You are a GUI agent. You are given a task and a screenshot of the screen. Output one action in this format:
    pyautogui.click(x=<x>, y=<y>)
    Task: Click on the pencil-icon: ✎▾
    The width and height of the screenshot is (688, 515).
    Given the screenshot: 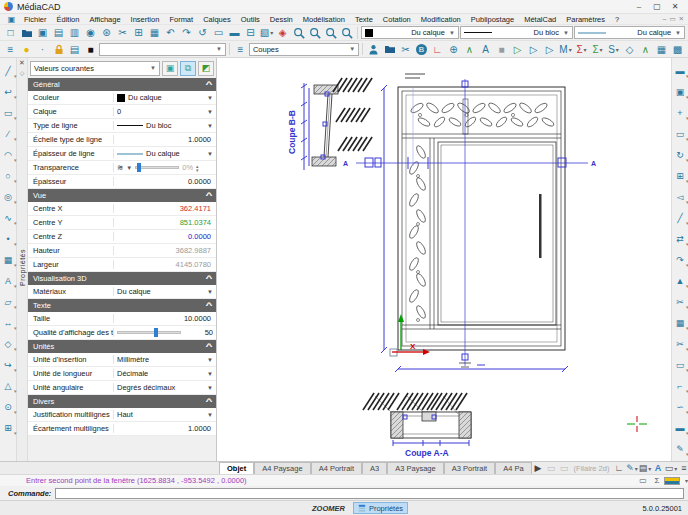 What is the action you would take?
    pyautogui.click(x=680, y=448)
    